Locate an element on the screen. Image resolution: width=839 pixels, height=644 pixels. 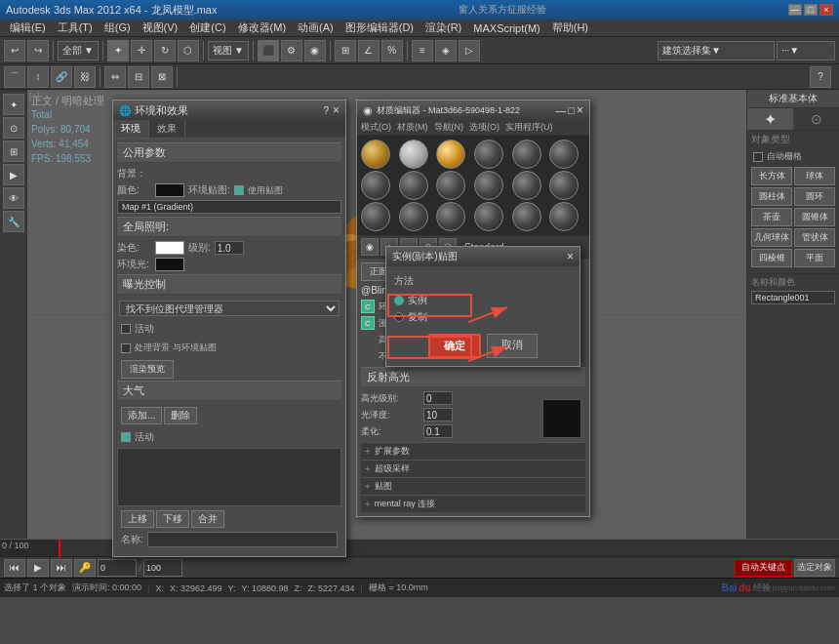
name-input is located at coordinates (242, 540).